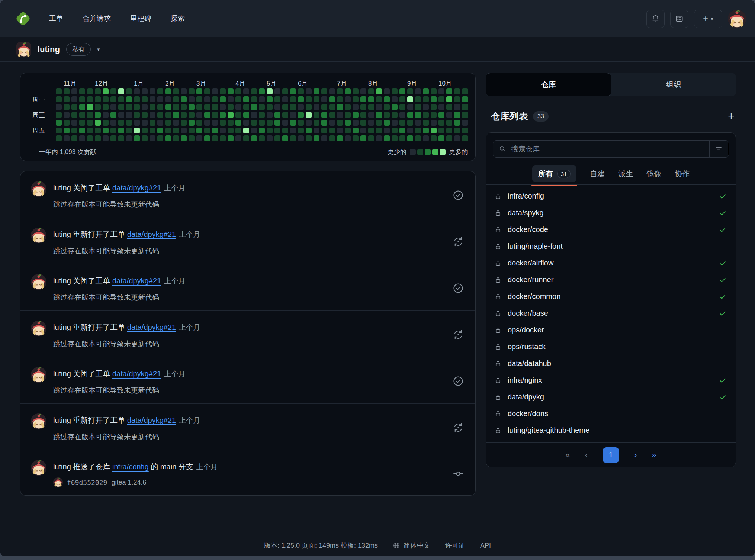 The height and width of the screenshot is (560, 755). Describe the element at coordinates (617, 246) in the screenshot. I see `repo-name: luting/maple-font` at that location.